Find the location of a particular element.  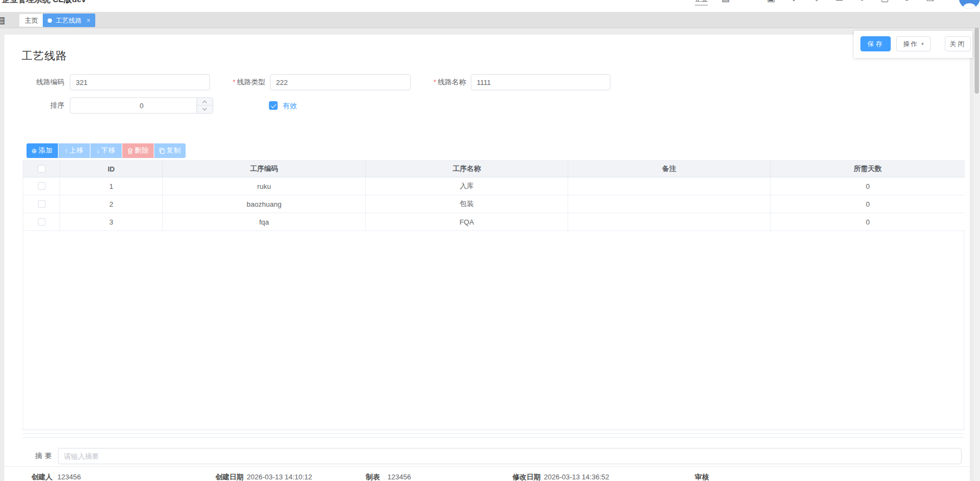

chevron-down-icon: ▾ is located at coordinates (922, 44).